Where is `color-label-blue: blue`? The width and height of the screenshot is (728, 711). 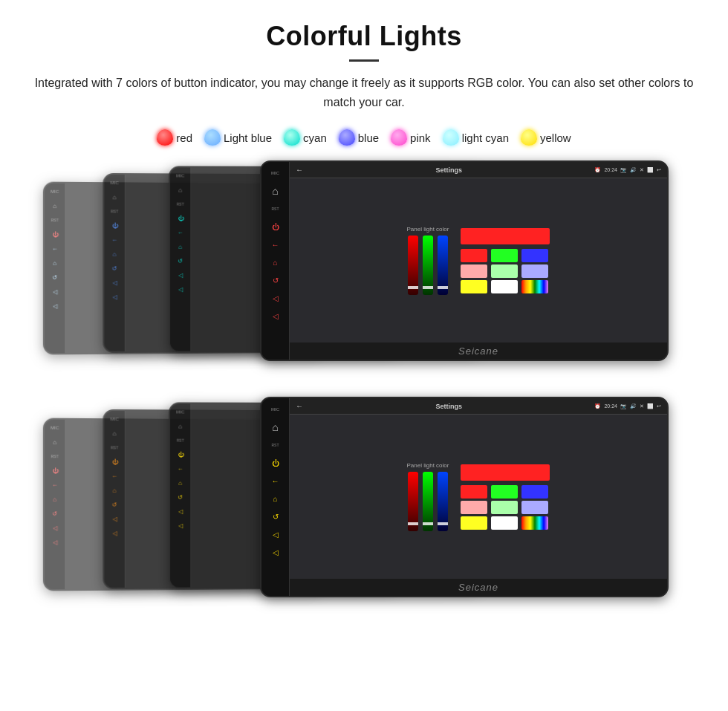 color-label-blue: blue is located at coordinates (368, 138).